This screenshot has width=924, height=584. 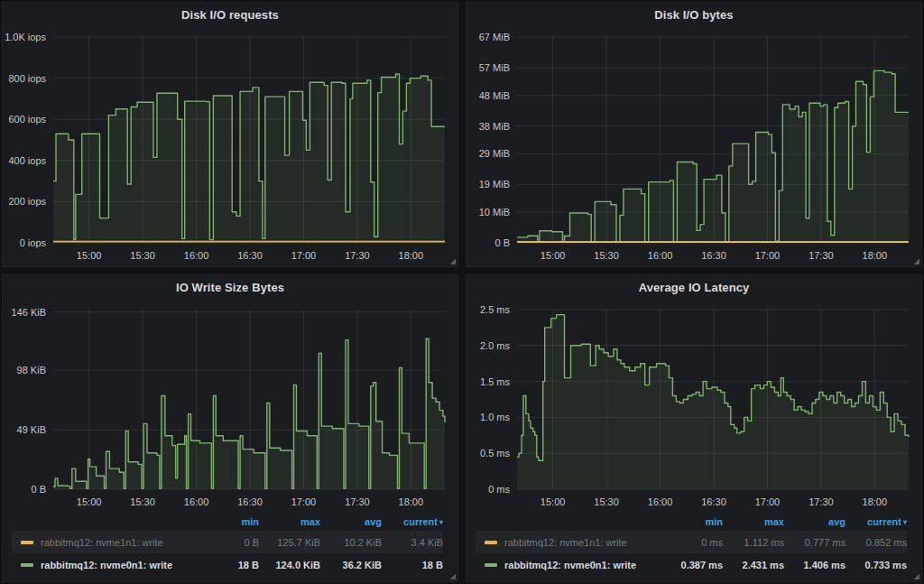 What do you see at coordinates (290, 565) in the screenshot?
I see `legend-value-max: 124.0 KiB` at bounding box center [290, 565].